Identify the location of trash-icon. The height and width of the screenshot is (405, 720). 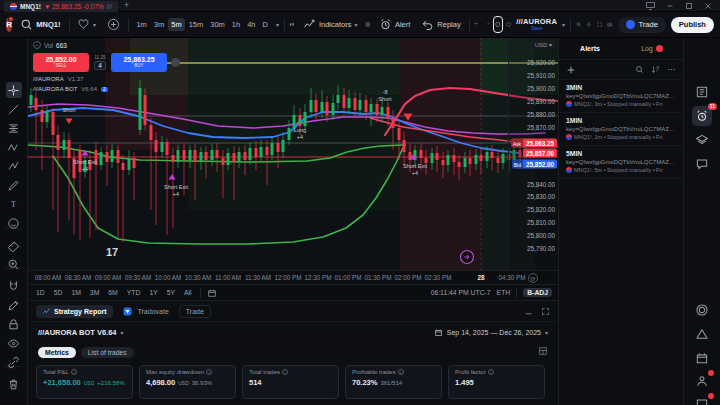
(14, 384).